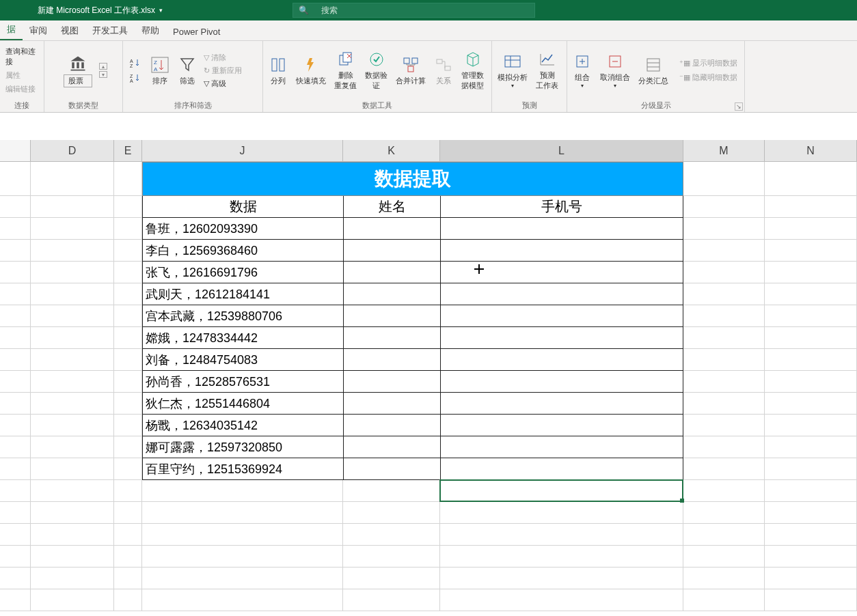  I want to click on sort-asc-button: AZ, so click(135, 63).